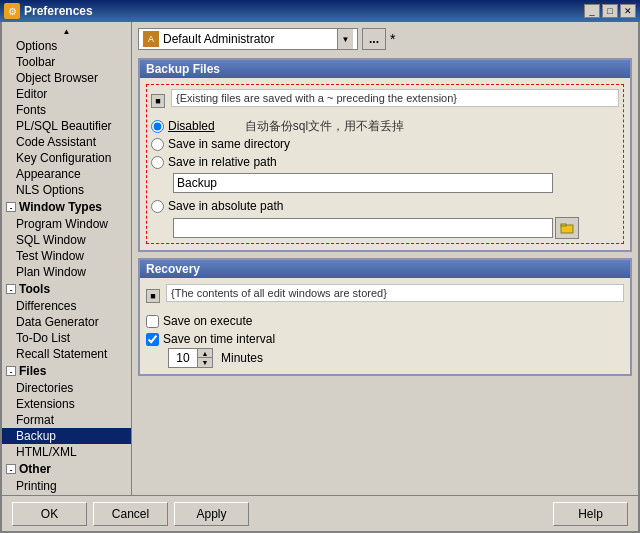 The height and width of the screenshot is (533, 640). Describe the element at coordinates (66, 486) in the screenshot. I see `sidebar-item-printing: Printing` at that location.